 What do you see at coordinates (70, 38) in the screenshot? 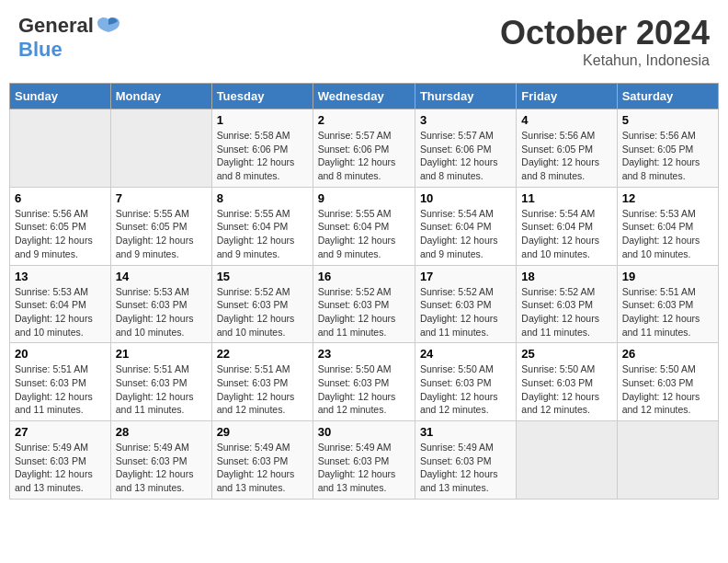
I see `logo: General Blue` at bounding box center [70, 38].